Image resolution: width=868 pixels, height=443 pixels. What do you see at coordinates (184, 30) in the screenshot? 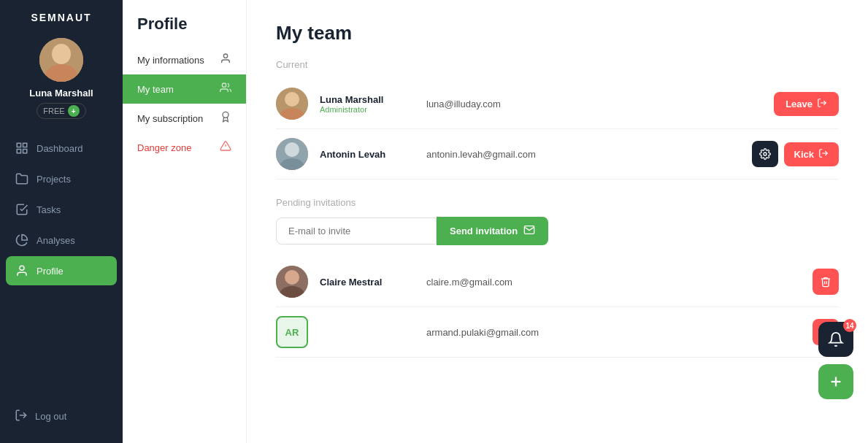
I see `profile-submenu-title: Profile` at bounding box center [184, 30].